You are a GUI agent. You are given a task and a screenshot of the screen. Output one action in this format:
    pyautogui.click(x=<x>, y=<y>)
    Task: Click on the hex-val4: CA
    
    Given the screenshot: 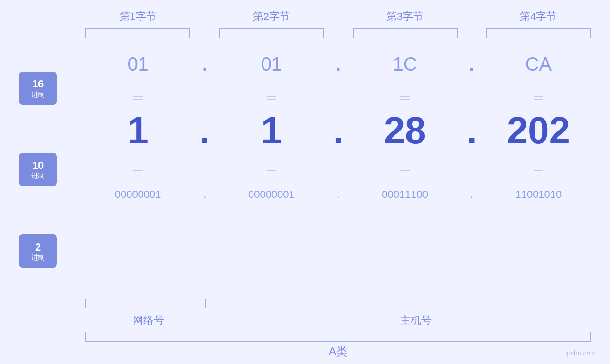 What is the action you would take?
    pyautogui.click(x=538, y=65)
    